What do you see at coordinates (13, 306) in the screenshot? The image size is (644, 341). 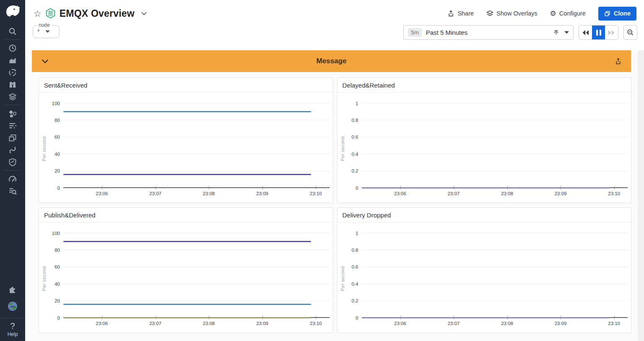 I see `user-avatar-globe-icon` at bounding box center [13, 306].